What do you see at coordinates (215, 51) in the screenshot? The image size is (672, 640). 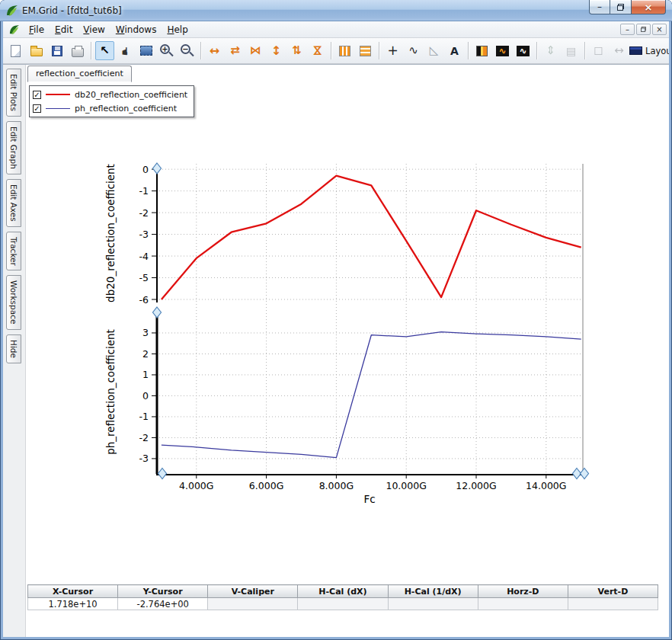 I see `expand-x-axis-icon: ↔` at bounding box center [215, 51].